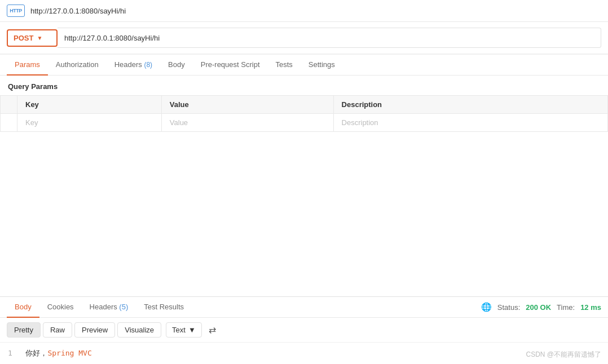  Describe the element at coordinates (486, 307) in the screenshot. I see `globe-icon: 🌐` at that location.